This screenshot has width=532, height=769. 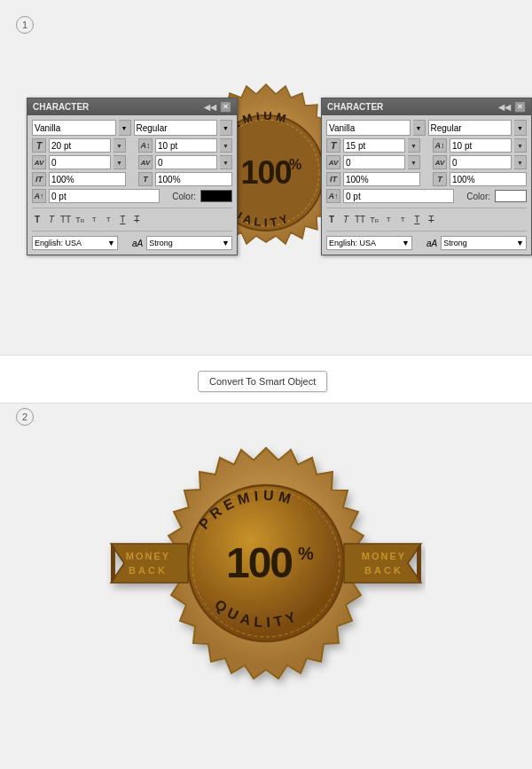 What do you see at coordinates (426, 106) in the screenshot?
I see `panel-right-header: CHARACTER ◀◀ ✕` at bounding box center [426, 106].